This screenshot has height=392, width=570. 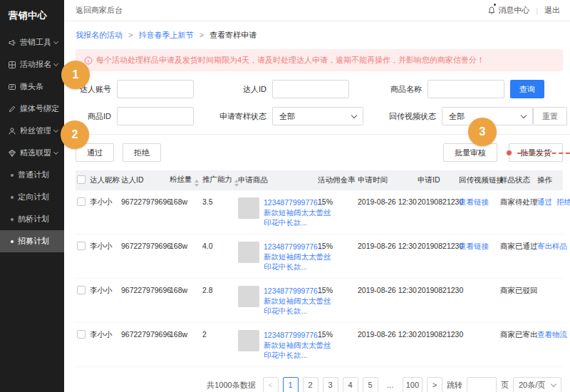 What do you see at coordinates (482, 385) in the screenshot?
I see `jump-page-input` at bounding box center [482, 385].